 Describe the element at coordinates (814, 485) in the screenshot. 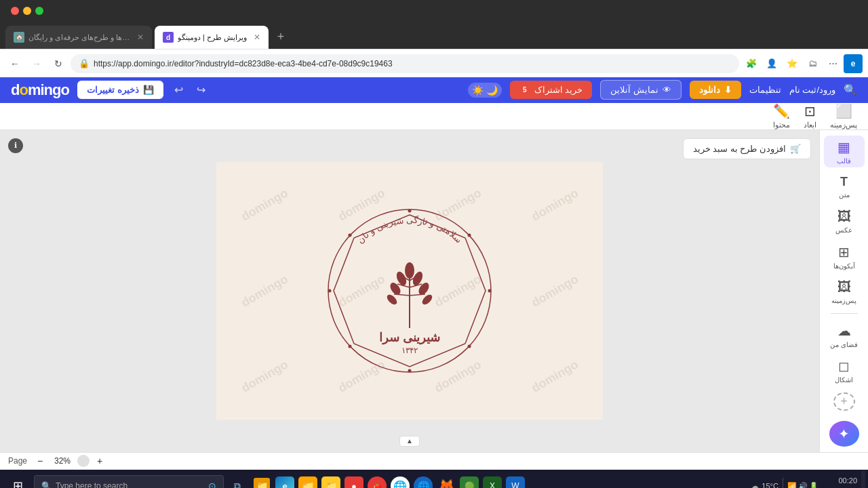

I see `battery-icon: 🔋` at that location.